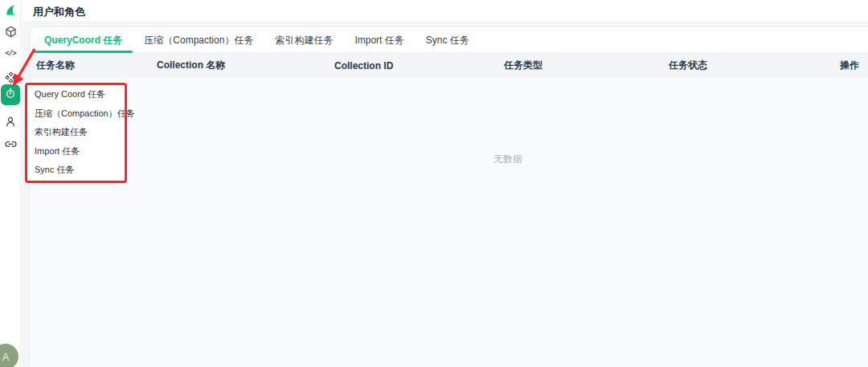 The height and width of the screenshot is (367, 868). Describe the element at coordinates (304, 40) in the screenshot. I see `tab-label: 索引构建任务` at that location.